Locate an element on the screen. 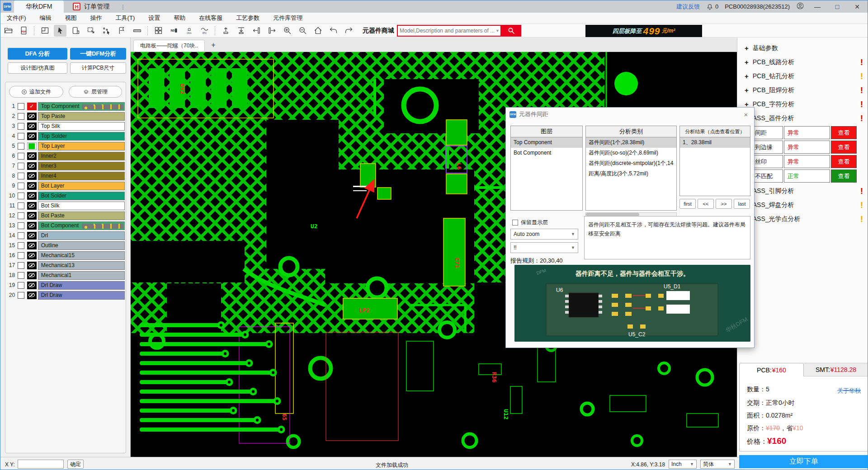  add-tab-button: + is located at coordinates (213, 45).